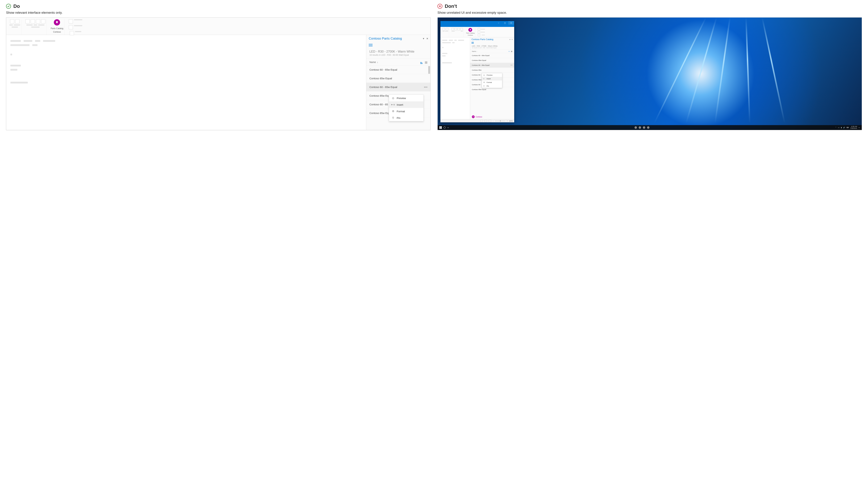  Describe the element at coordinates (650, 74) in the screenshot. I see `dont-screenshot: ─ ▢ ✕ Parts Catalog Contoso` at that location.